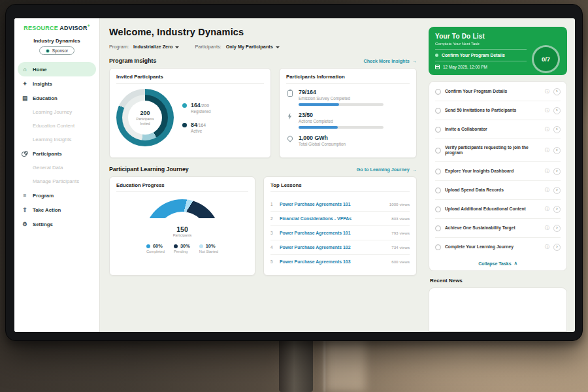 This screenshot has height=392, width=588. I want to click on todo-task-row: Upload Additional Educational Content ⓘ …, so click(498, 209).